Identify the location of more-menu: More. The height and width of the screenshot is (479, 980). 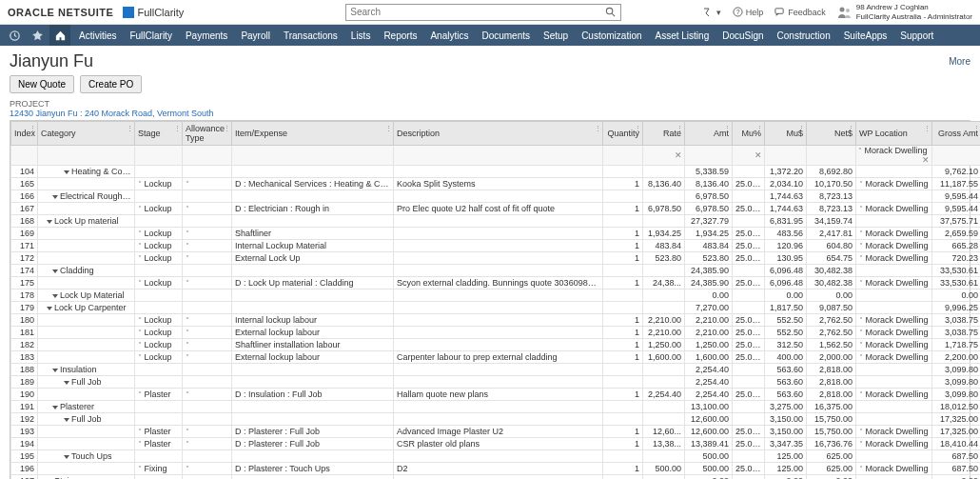
(959, 61).